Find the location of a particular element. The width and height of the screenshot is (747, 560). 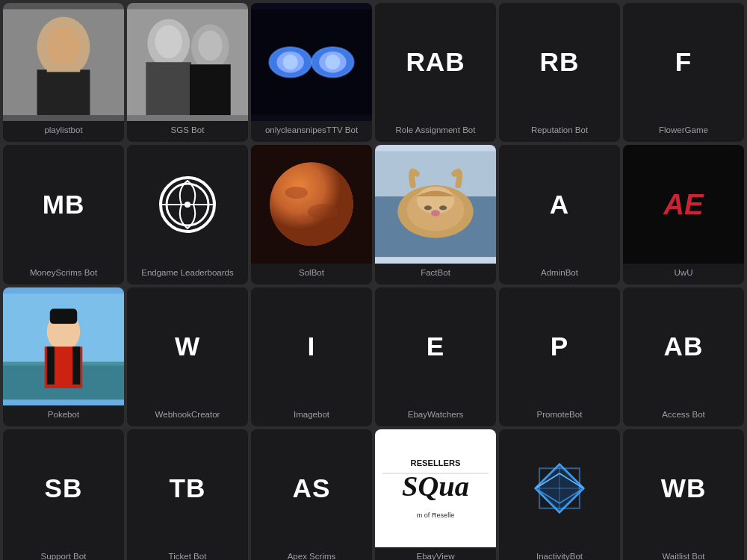

svg-text: m of Reselle is located at coordinates (436, 515).